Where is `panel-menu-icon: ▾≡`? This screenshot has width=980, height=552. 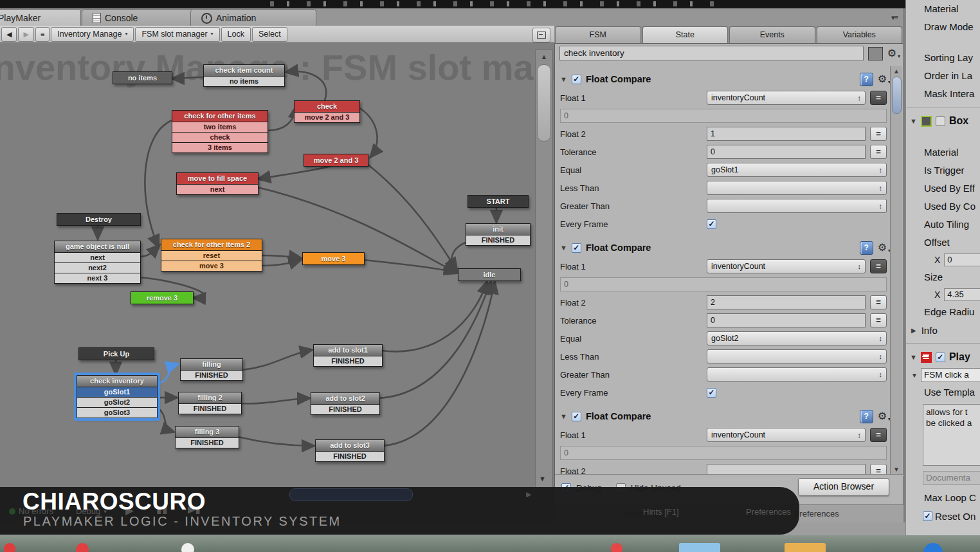
panel-menu-icon: ▾≡ is located at coordinates (894, 18).